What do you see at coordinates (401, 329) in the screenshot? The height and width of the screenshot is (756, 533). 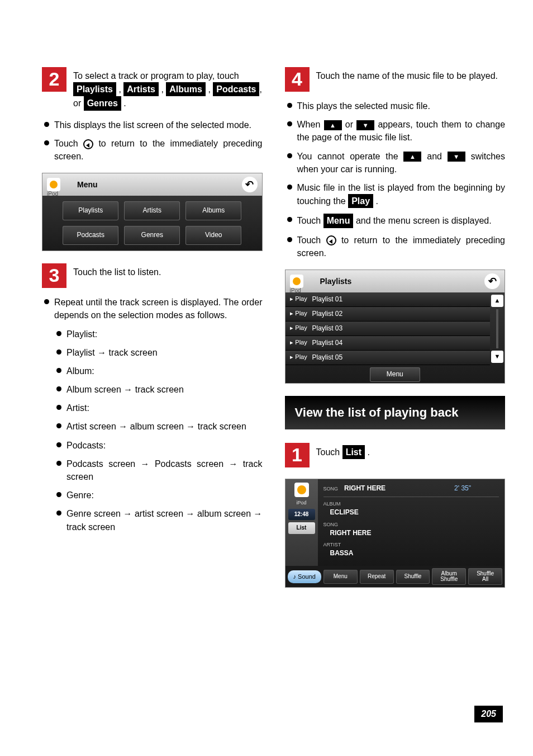 I see `playlist-name: Playlist 03` at bounding box center [401, 329].